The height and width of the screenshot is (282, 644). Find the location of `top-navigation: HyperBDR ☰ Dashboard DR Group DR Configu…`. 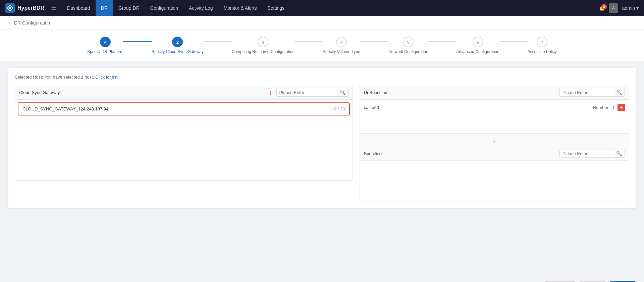

top-navigation: HyperBDR ☰ Dashboard DR Group DR Configu… is located at coordinates (322, 8).